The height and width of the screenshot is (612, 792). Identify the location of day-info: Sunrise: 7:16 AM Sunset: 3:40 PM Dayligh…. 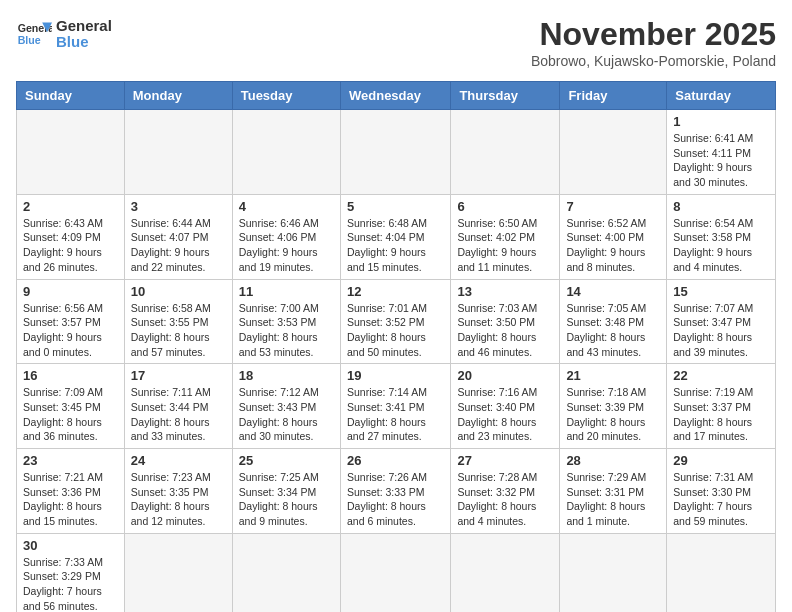
(505, 414).